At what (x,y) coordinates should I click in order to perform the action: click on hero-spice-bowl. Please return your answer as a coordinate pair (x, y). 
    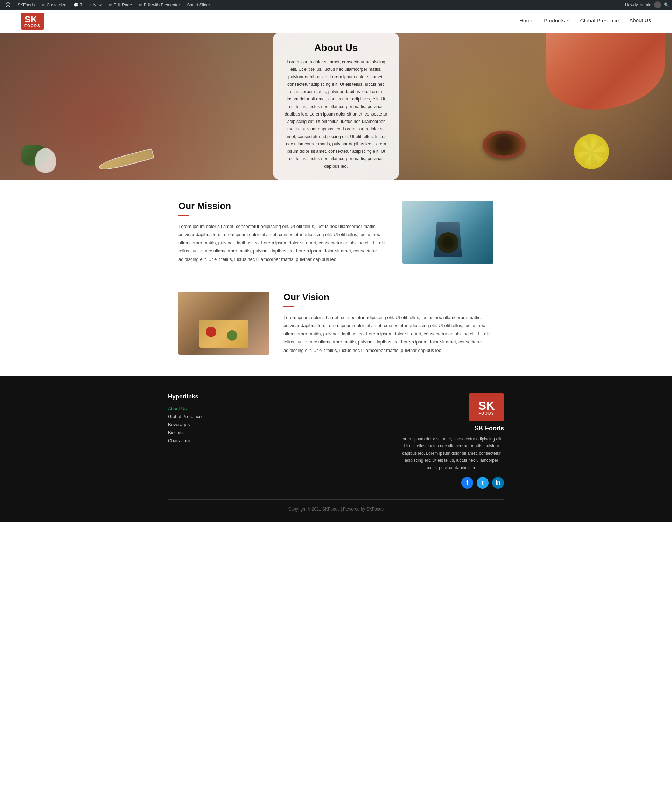
    Looking at the image, I should click on (504, 145).